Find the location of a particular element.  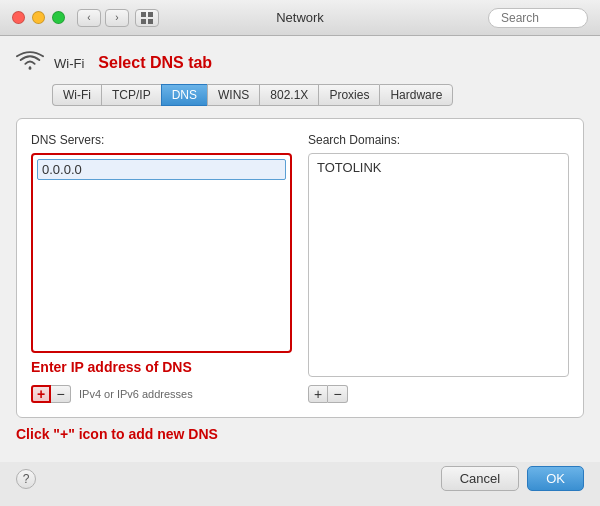

tab-tcpip: TCP/IP is located at coordinates (131, 95).